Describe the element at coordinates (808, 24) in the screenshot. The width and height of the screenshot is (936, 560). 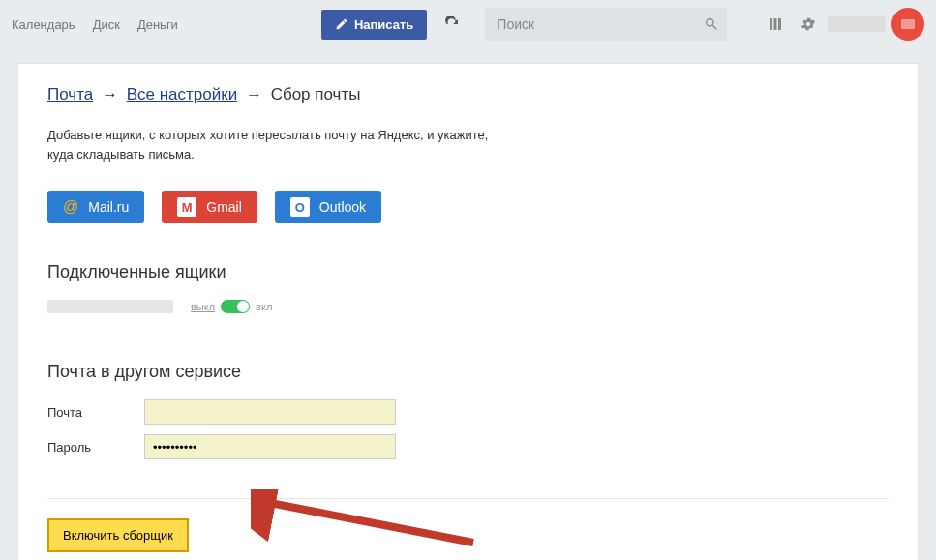
I see `gear-icon` at that location.